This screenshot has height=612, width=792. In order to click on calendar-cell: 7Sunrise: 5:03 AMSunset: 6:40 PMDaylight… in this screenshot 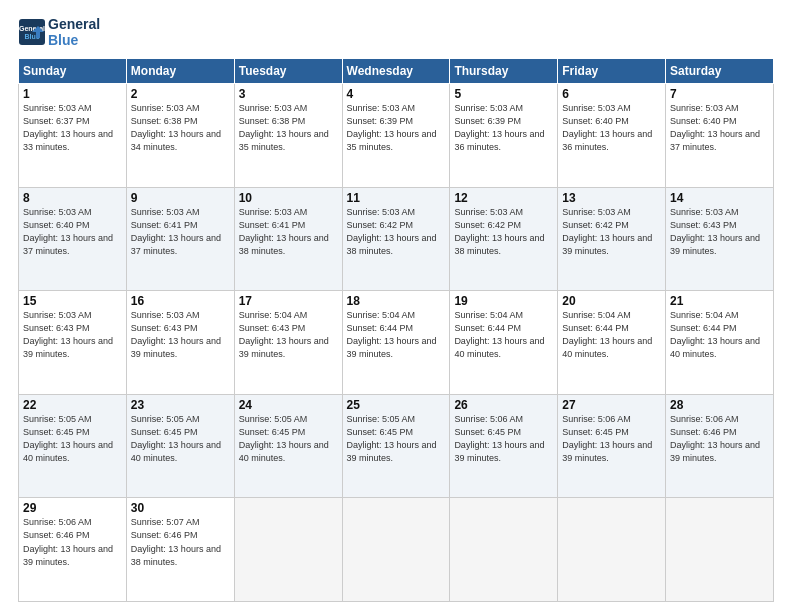, I will do `click(720, 136)`.